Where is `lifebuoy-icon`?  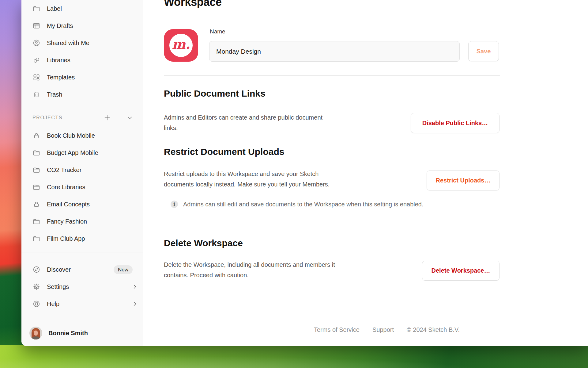 lifebuoy-icon is located at coordinates (36, 304).